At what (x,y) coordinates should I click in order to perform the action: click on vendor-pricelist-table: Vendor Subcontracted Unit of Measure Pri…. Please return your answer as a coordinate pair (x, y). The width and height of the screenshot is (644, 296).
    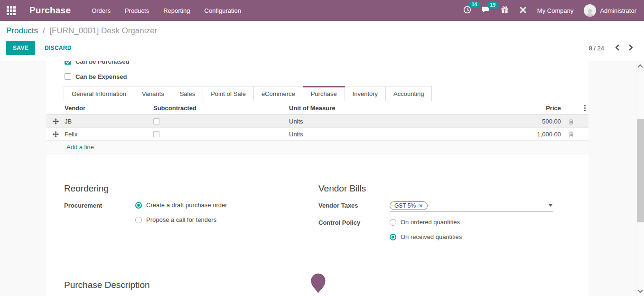
    Looking at the image, I should click on (317, 127).